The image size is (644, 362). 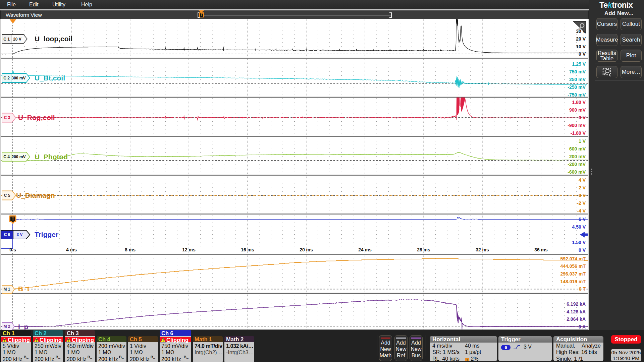 I want to click on svg-text: -600 mV, so click(x=577, y=172).